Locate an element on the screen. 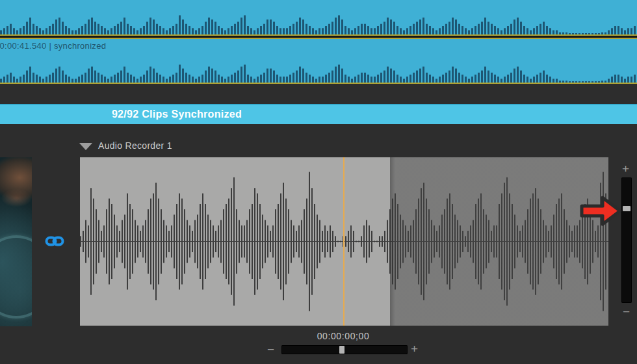 This screenshot has width=637, height=364. scale-slider is located at coordinates (344, 350).